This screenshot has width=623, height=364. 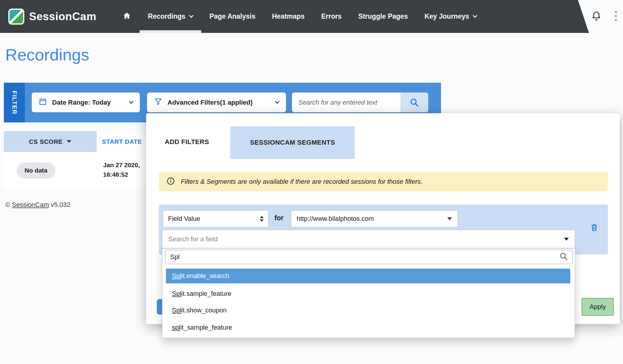 What do you see at coordinates (158, 103) in the screenshot?
I see `funnel-icon` at bounding box center [158, 103].